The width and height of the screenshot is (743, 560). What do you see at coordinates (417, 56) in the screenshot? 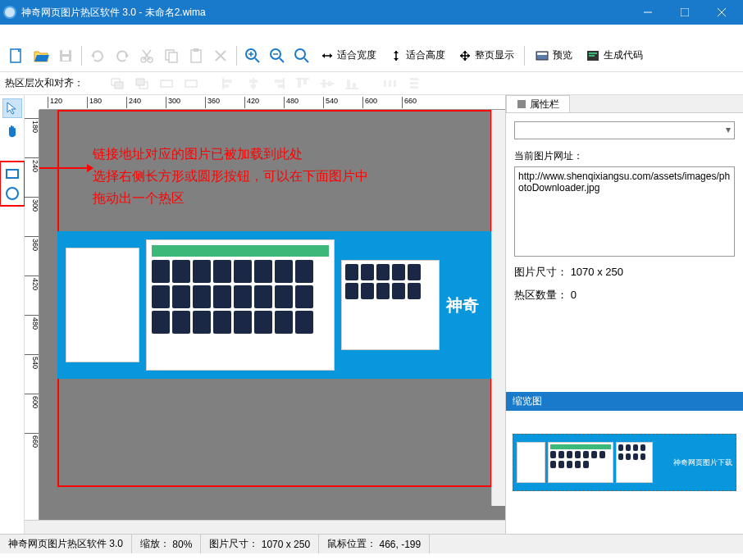
I see `fit-height-button: 适合高度` at bounding box center [417, 56].